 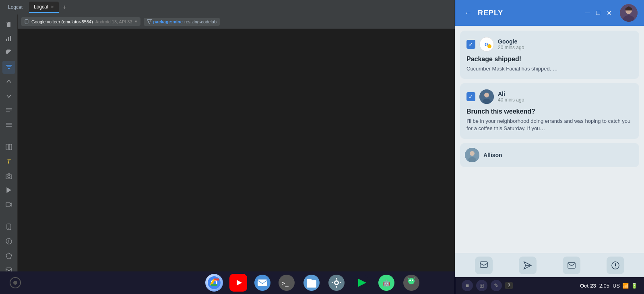 What do you see at coordinates (41, 7) in the screenshot?
I see `tab-label-2: Logcat` at bounding box center [41, 7].